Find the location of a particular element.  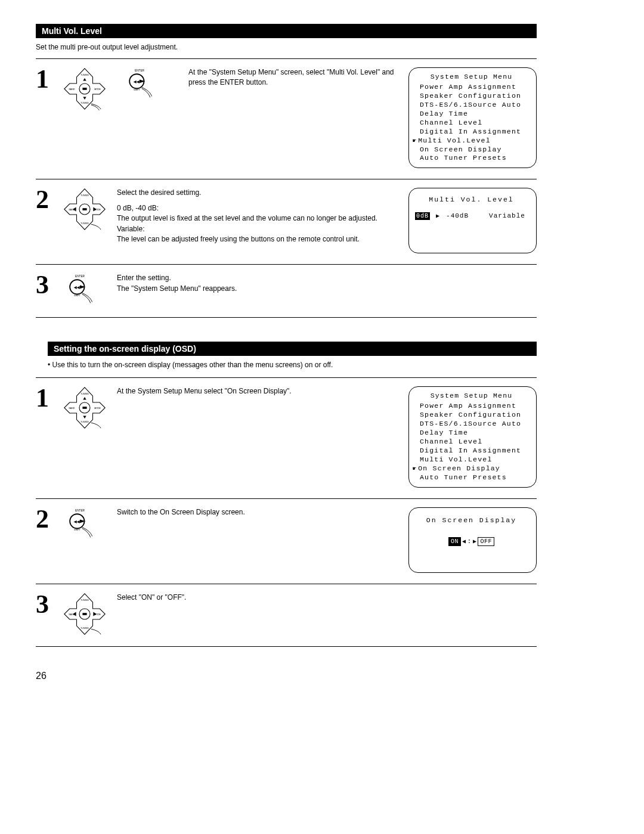

step-row: 3 TUNING BAND MODE TUNING Select "ON" or… is located at coordinates (286, 615).